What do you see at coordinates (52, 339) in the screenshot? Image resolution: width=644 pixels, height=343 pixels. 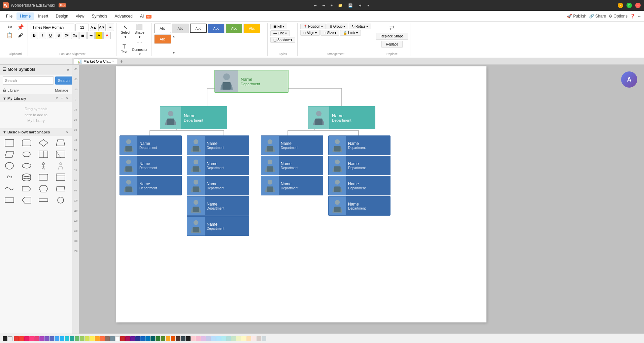 I see `color-swatch-indigo` at bounding box center [52, 339].